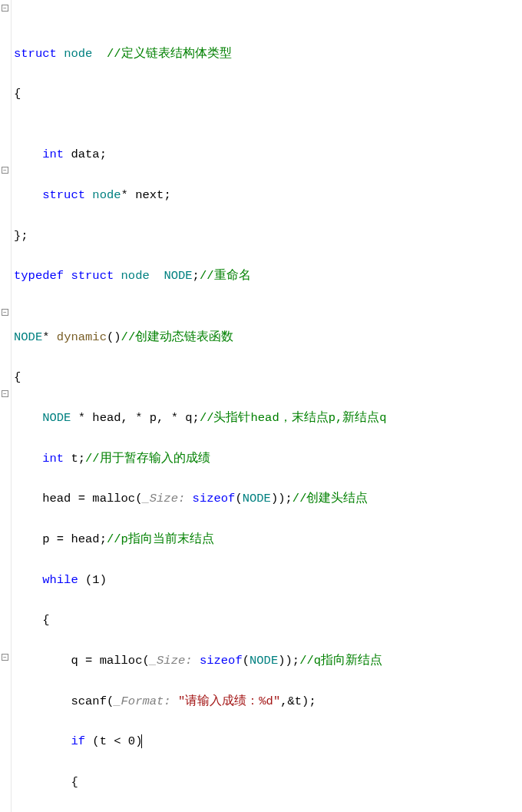 The height and width of the screenshot is (812, 522). I want to click on code-line: while (1), so click(268, 580).